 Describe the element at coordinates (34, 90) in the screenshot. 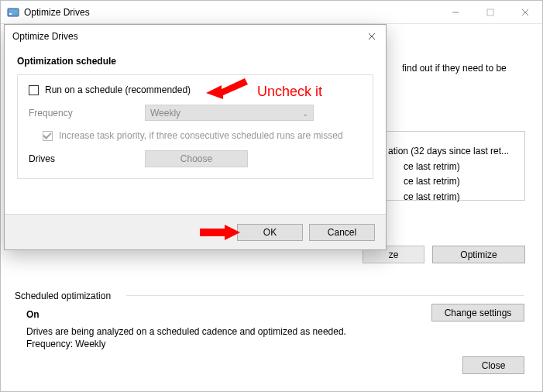

I see `run-on-schedule-checkbox` at that location.